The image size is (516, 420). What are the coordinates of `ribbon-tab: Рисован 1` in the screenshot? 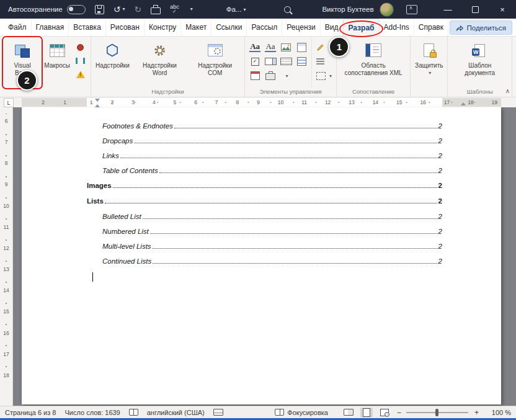 It's located at (125, 27).